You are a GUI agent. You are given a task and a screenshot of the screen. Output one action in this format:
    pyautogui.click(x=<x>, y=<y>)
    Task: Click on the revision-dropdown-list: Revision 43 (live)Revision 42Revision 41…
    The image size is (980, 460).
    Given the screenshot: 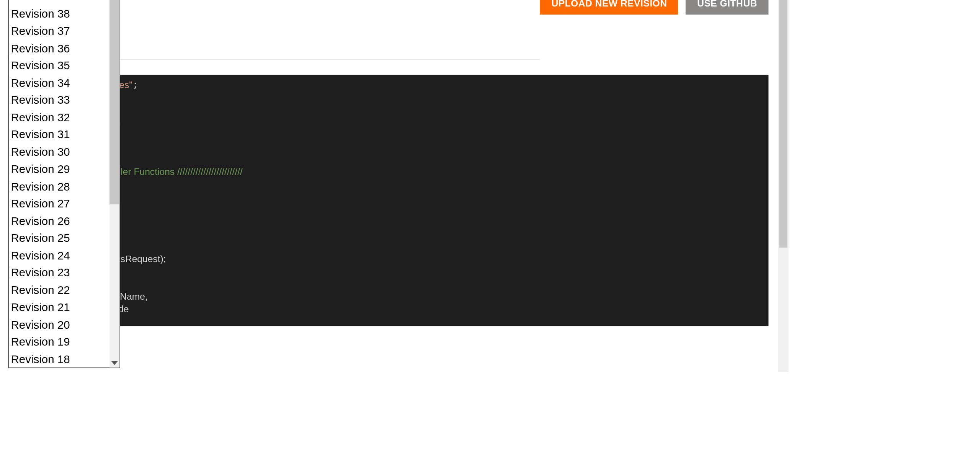 What is the action you would take?
    pyautogui.click(x=59, y=184)
    